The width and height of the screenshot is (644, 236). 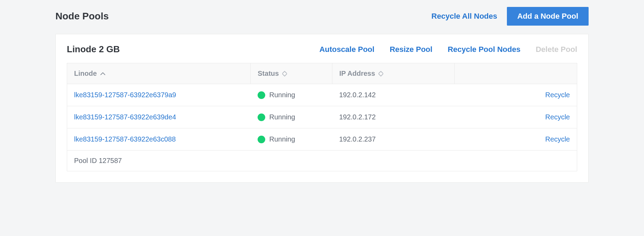 What do you see at coordinates (393, 95) in the screenshot?
I see `ip-address: 192.0.2.142` at bounding box center [393, 95].